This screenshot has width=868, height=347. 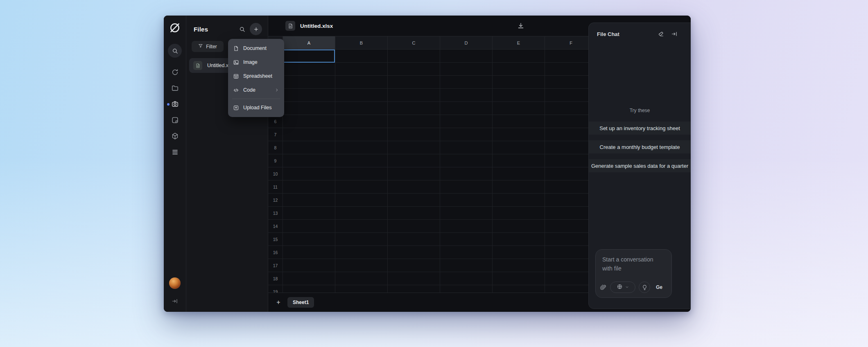 What do you see at coordinates (361, 121) in the screenshot?
I see `cell-B6` at bounding box center [361, 121].